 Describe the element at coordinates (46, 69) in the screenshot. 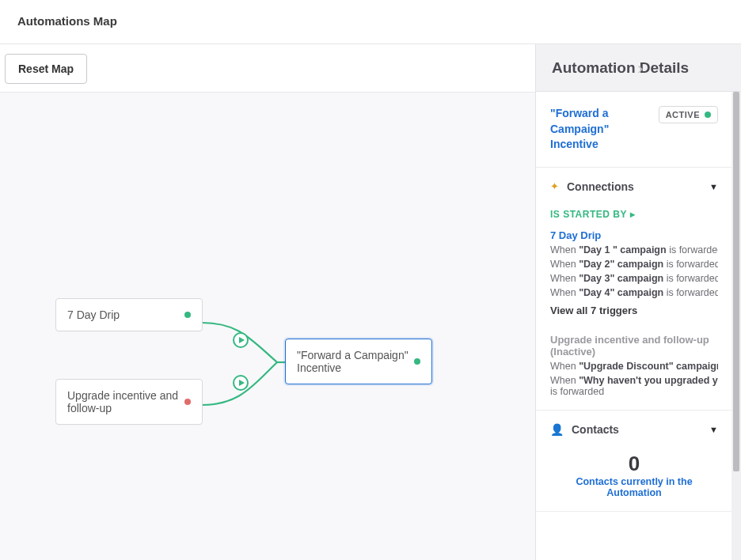

I see `reset-map-button: Reset Map` at that location.